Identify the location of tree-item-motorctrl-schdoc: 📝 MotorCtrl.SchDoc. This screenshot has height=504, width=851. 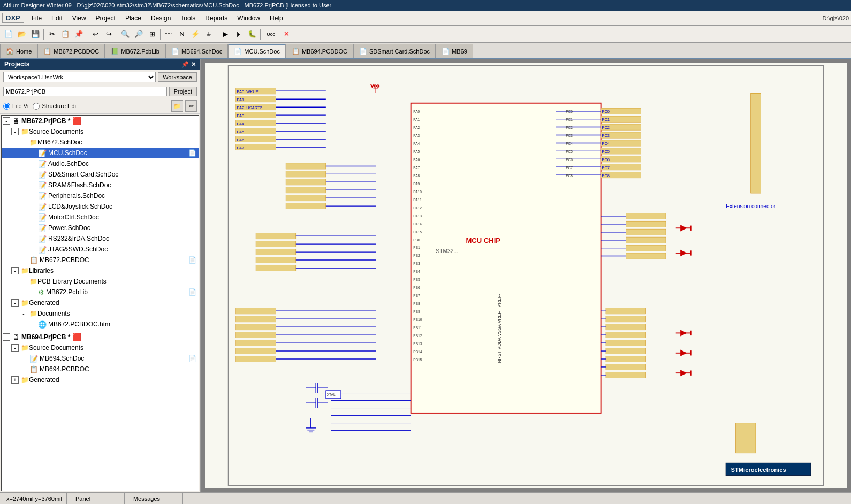
(100, 217).